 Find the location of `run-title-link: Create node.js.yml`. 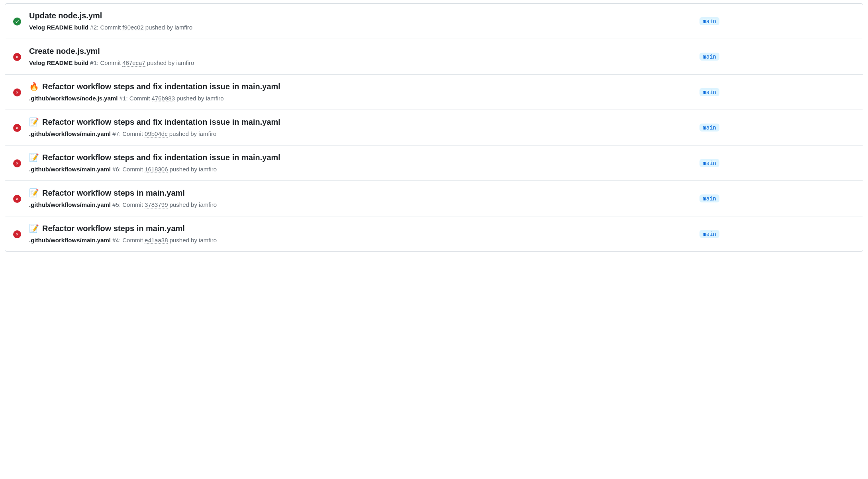

run-title-link: Create node.js.yml is located at coordinates (65, 51).